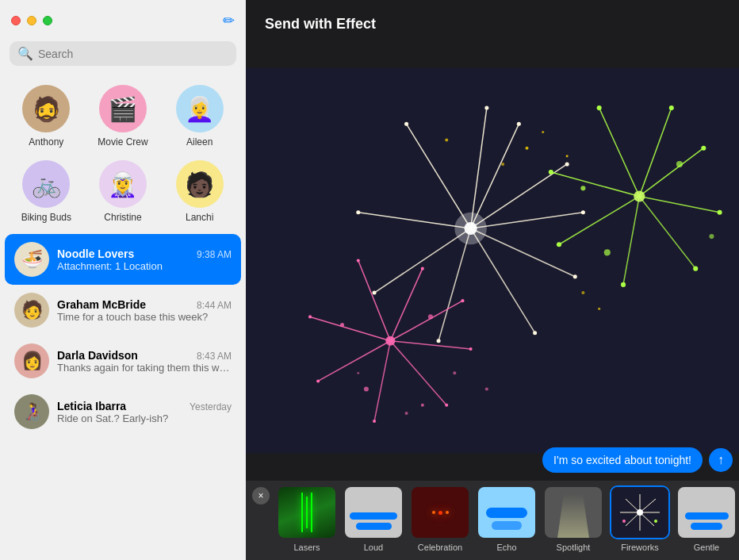  What do you see at coordinates (46, 142) in the screenshot?
I see `contact-name: Anthony` at bounding box center [46, 142].